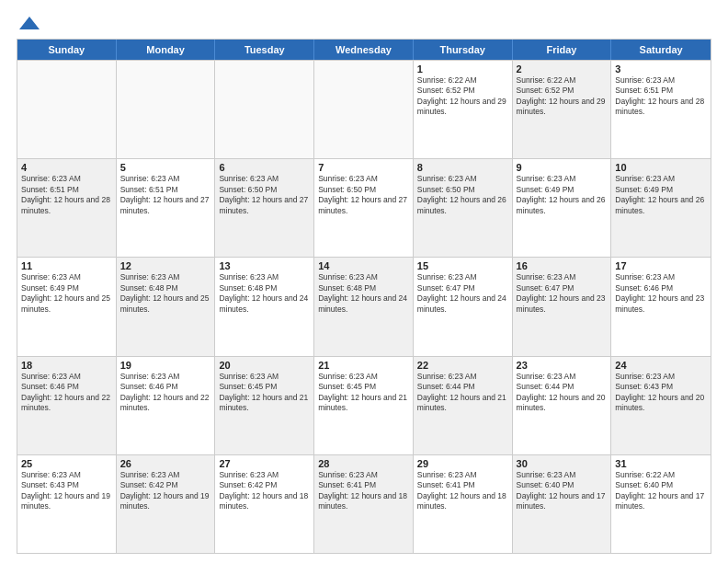 Image resolution: width=728 pixels, height=563 pixels. What do you see at coordinates (166, 406) in the screenshot?
I see `calendar-cell-19: 19Sunrise: 6:23 AMSunset: 6:46 PMDayligh…` at bounding box center [166, 406].